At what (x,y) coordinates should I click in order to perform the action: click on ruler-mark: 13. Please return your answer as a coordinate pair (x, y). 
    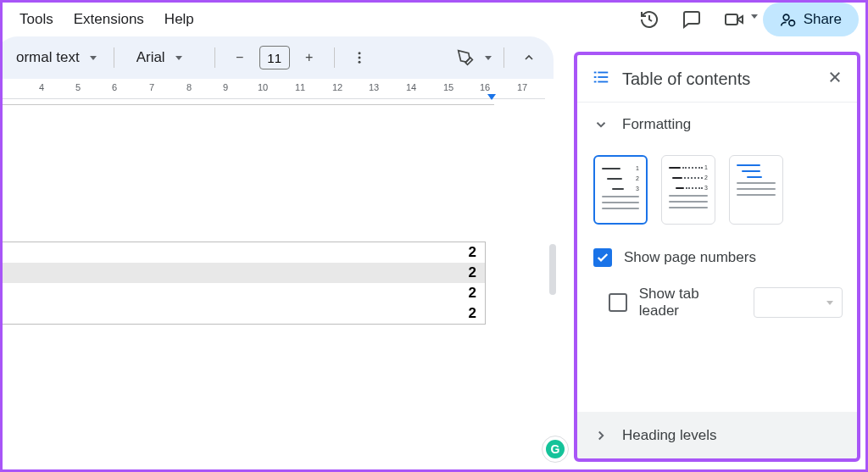
    Looking at the image, I should click on (374, 87).